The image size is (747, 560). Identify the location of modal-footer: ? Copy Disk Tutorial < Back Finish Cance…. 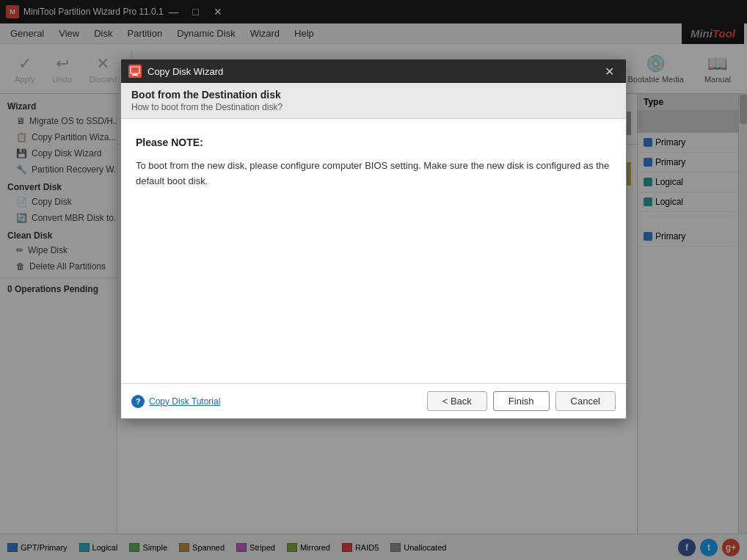
(374, 401).